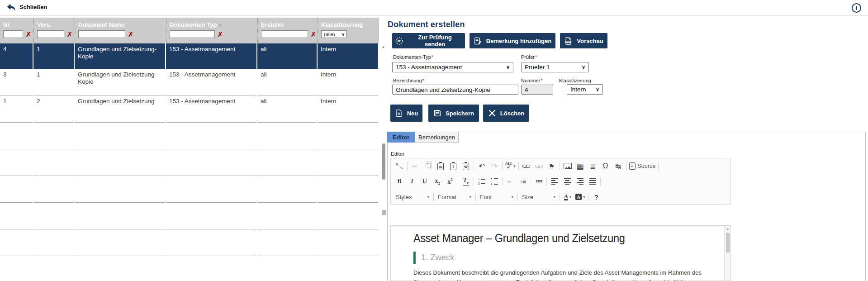  I want to click on paste-icon, so click(441, 166).